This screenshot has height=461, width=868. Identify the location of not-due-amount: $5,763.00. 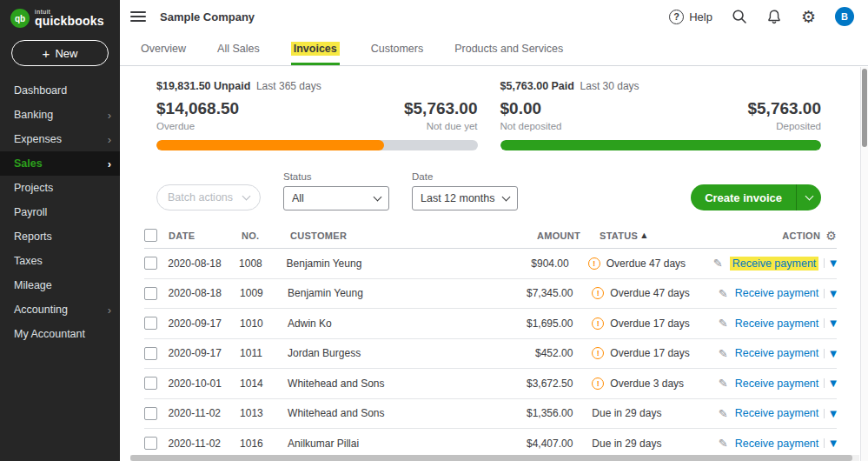
(441, 109).